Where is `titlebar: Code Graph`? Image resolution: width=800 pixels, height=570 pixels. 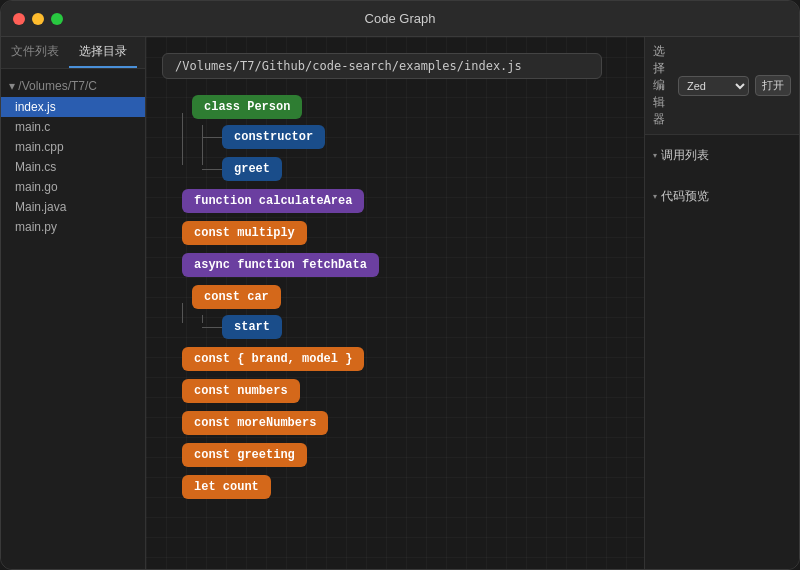
titlebar: Code Graph is located at coordinates (400, 19).